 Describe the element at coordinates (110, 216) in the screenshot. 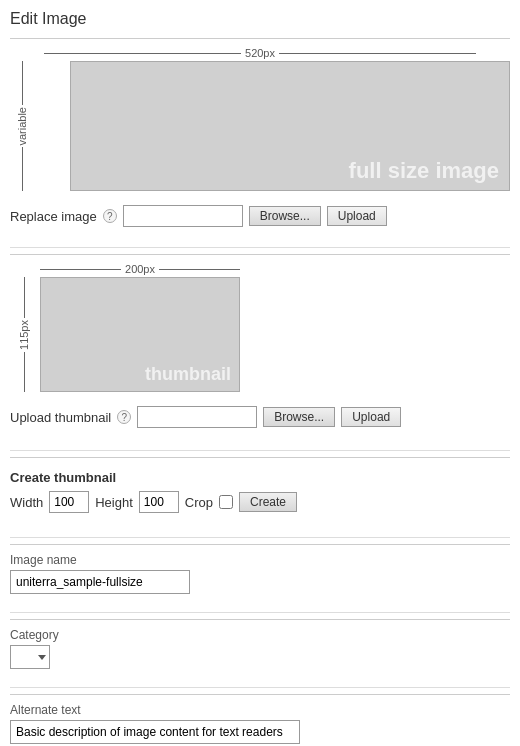

I see `replace-image-help-icon: ?` at that location.